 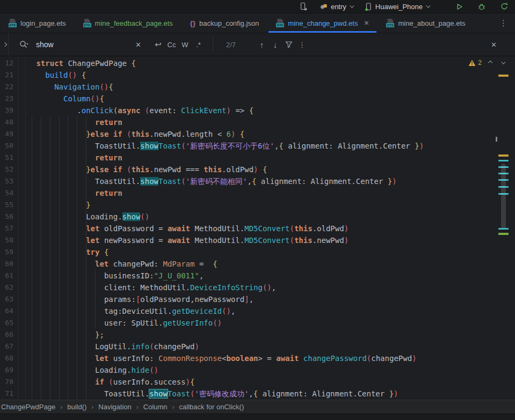 What do you see at coordinates (459, 6) in the screenshot?
I see `run-button` at bounding box center [459, 6].